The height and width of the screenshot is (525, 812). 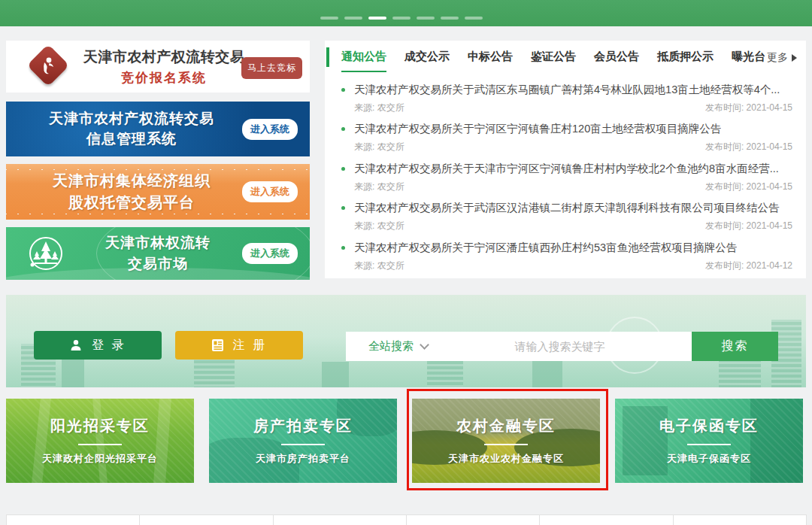 I want to click on tab-accent-bar, so click(x=328, y=57).